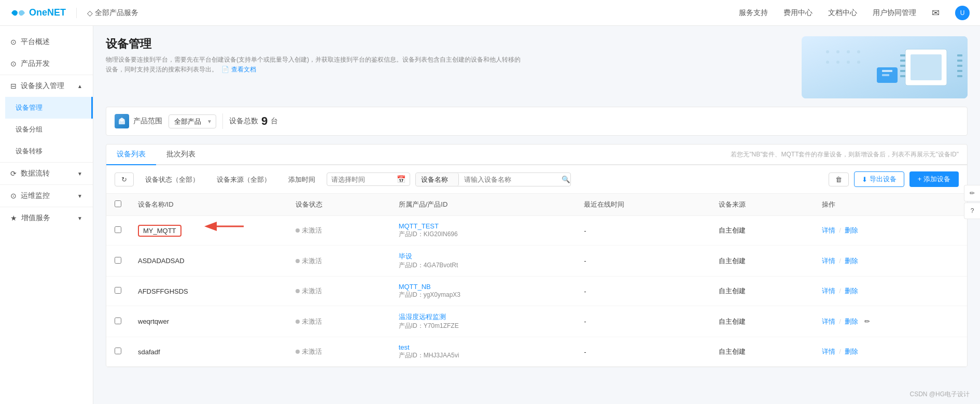 This screenshot has height=404, width=980. I want to click on nav-divider, so click(77, 13).